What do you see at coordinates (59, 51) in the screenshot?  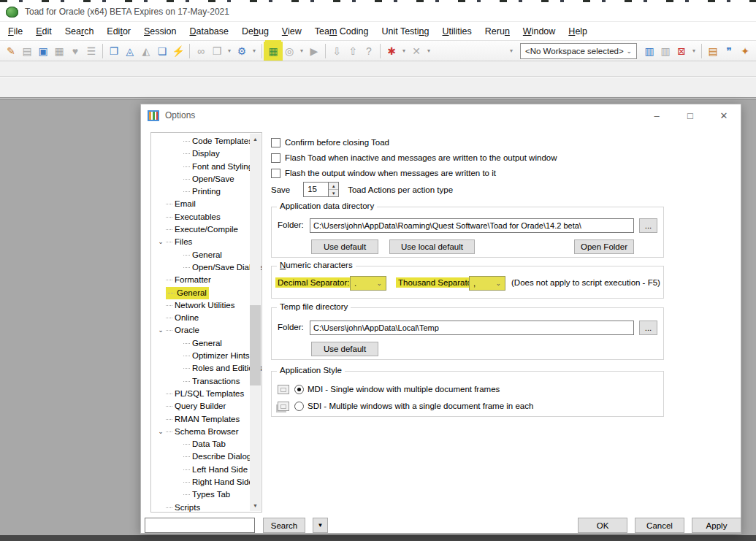 I see `snapshot-icon: ▦` at bounding box center [59, 51].